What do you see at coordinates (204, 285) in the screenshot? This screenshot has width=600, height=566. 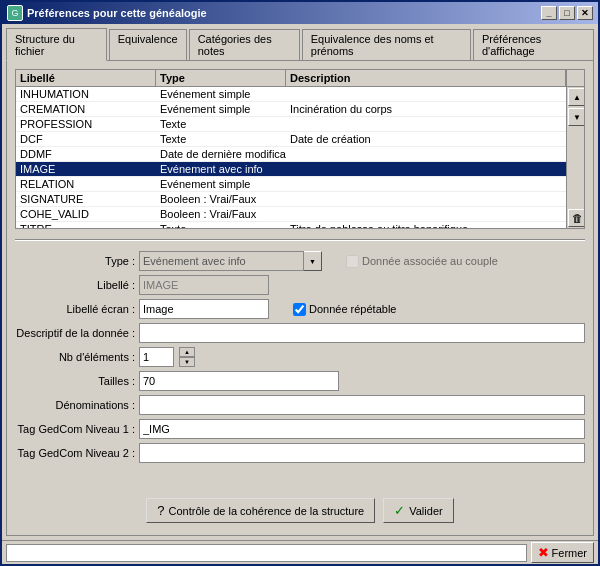 I see `libelle-input` at bounding box center [204, 285].